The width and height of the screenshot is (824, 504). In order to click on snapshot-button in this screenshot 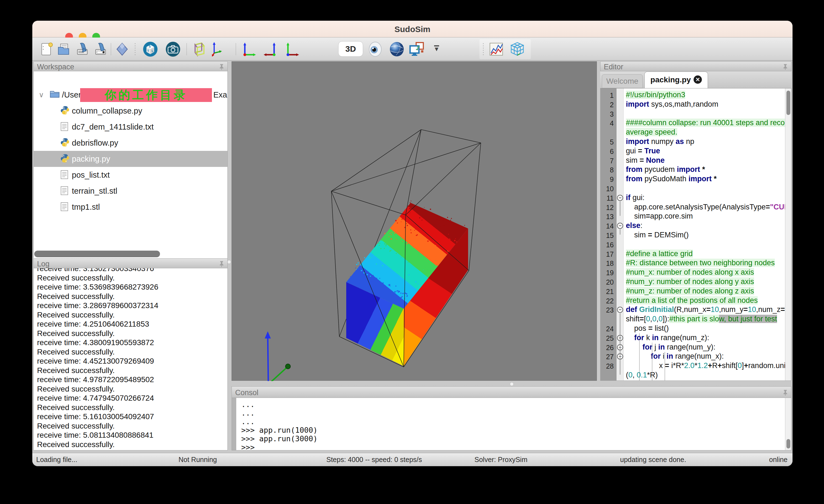, I will do `click(173, 49)`.